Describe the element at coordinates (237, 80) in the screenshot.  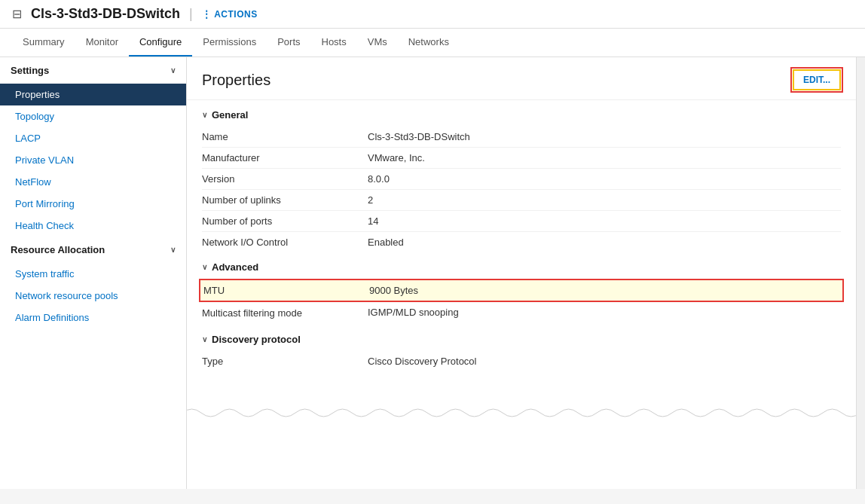
I see `properties-title: Properties` at that location.